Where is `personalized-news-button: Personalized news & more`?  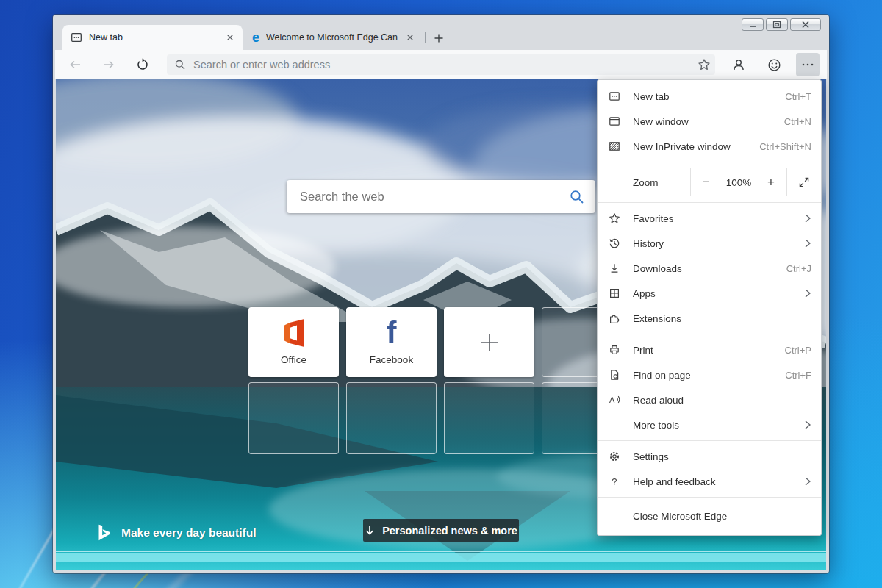 personalized-news-button: Personalized news & more is located at coordinates (441, 531).